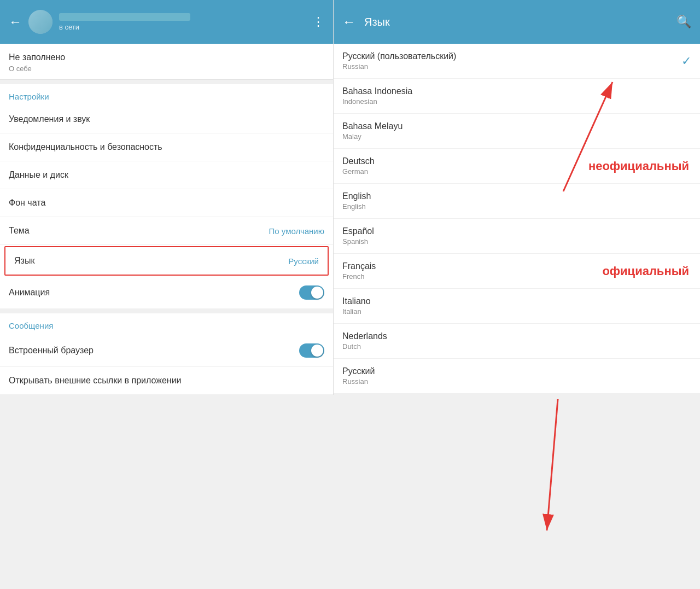  I want to click on lang-text: Français French, so click(359, 271).